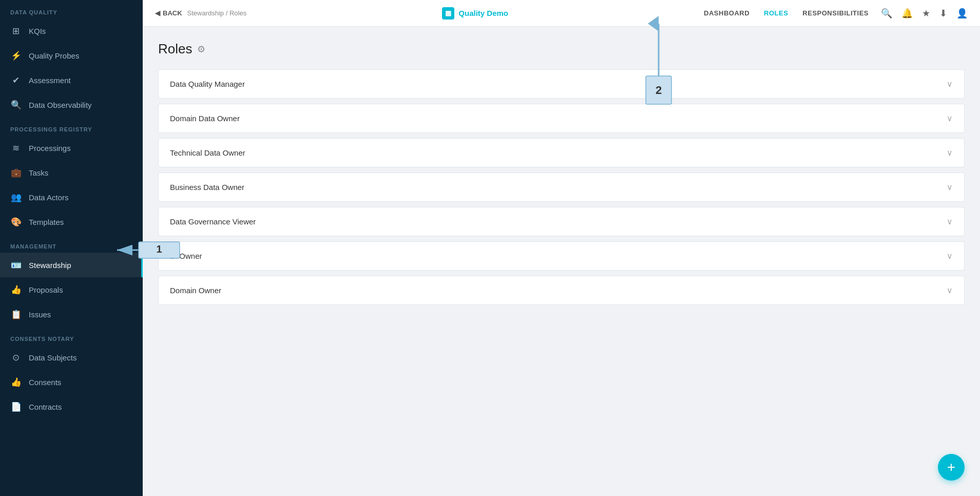 The width and height of the screenshot is (980, 496). What do you see at coordinates (16, 105) in the screenshot?
I see `data-observability-icon: 🔍` at bounding box center [16, 105].